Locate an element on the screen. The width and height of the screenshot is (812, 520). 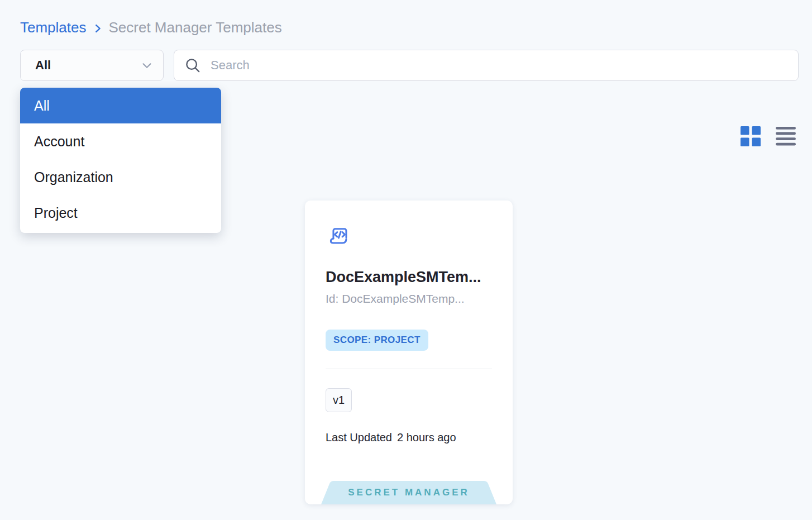
breadcrumb-templates-link: Templates is located at coordinates (54, 28).